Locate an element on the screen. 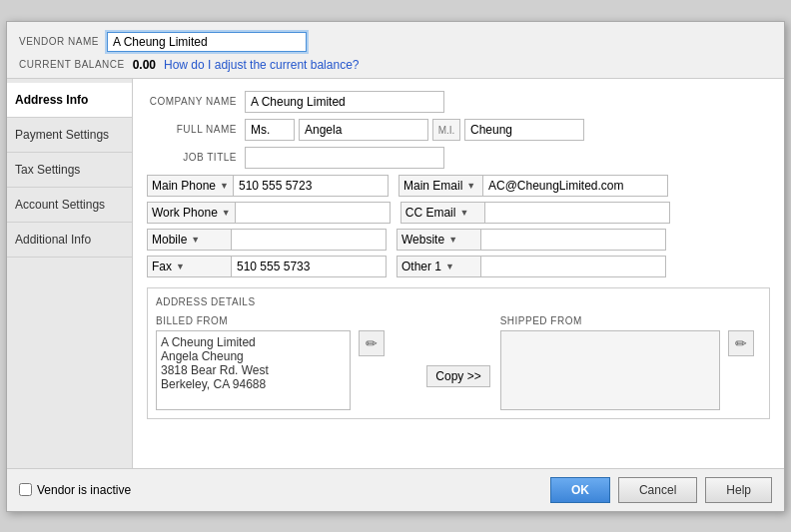 The image size is (791, 532). pencil-icon-shipped: ✏ is located at coordinates (741, 343).